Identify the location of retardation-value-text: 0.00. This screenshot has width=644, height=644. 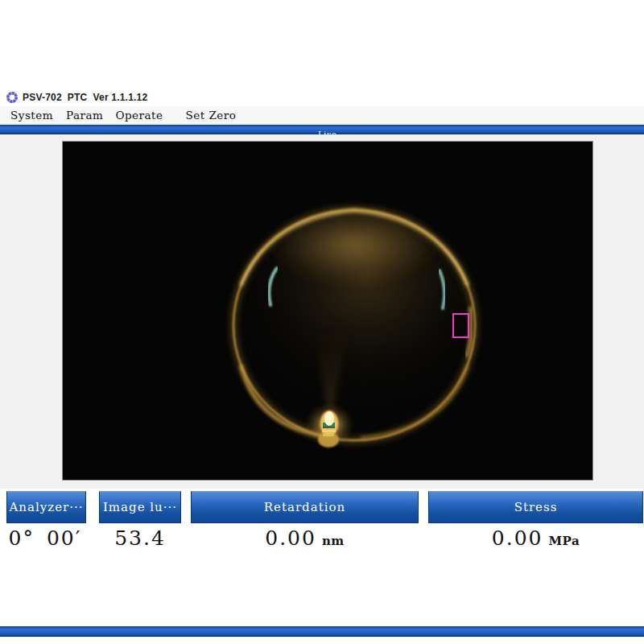
(291, 538).